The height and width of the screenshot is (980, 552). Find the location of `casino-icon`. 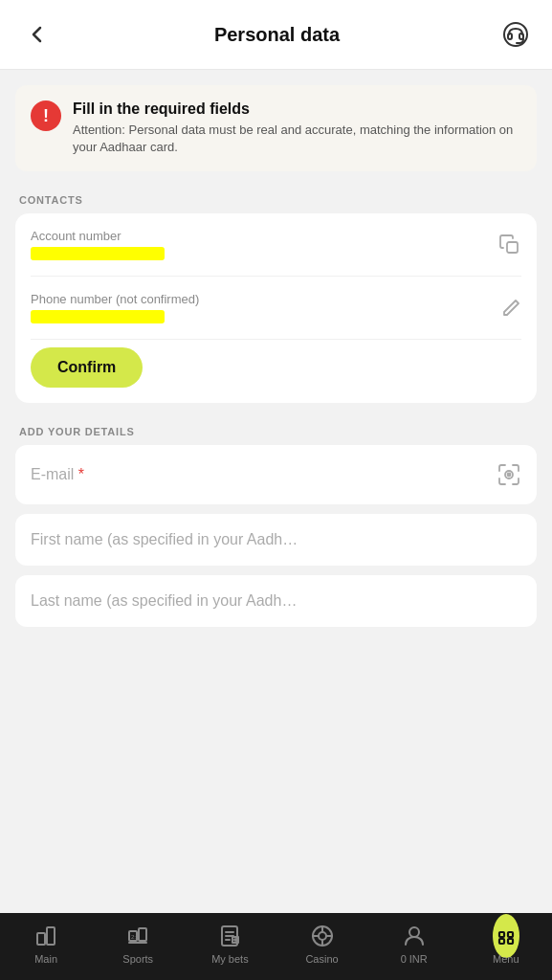

casino-icon is located at coordinates (322, 936).